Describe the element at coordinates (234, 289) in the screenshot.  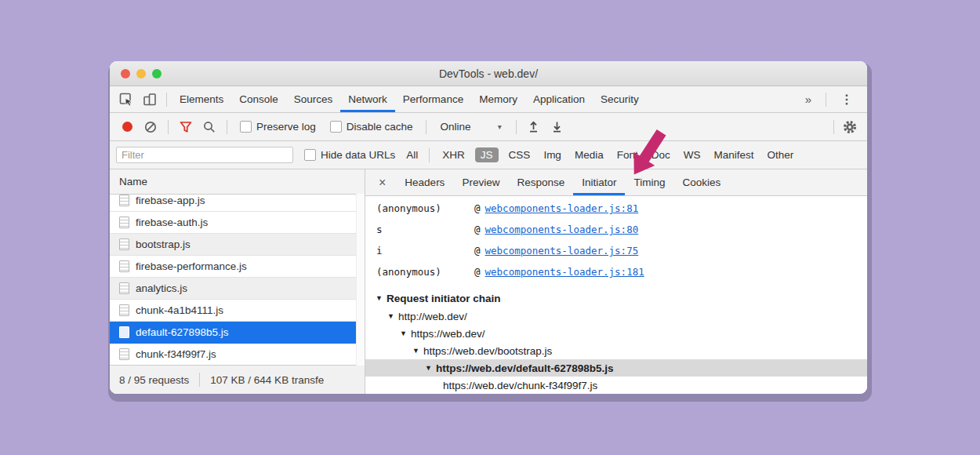
I see `request-row: analytics.js` at that location.